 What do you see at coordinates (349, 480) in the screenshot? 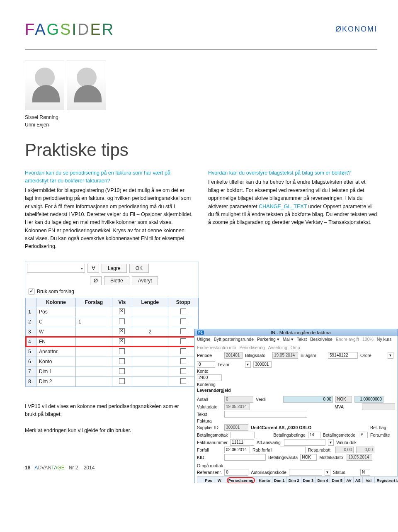
I see `grid-header: AV` at bounding box center [349, 480].